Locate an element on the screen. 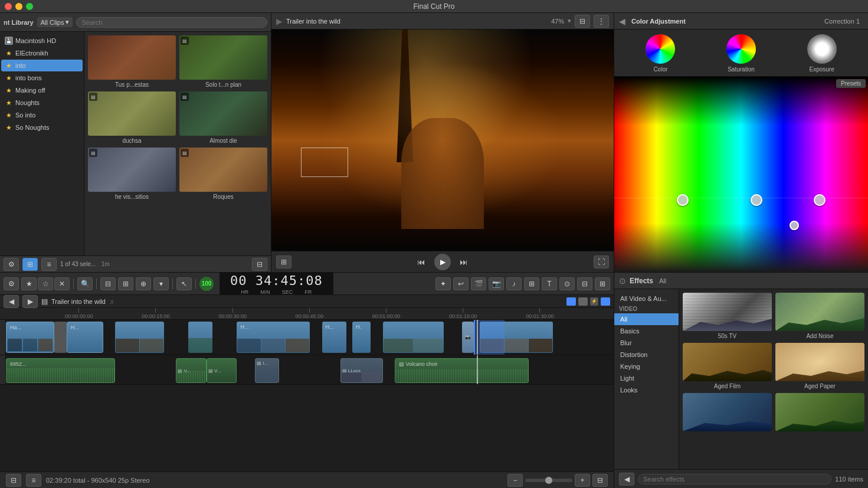 The width and height of the screenshot is (868, 488). color-tool-saturation: Saturation is located at coordinates (741, 53).